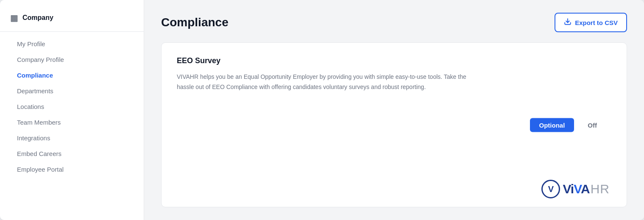 The width and height of the screenshot is (644, 220). I want to click on sidebar-item-employee-portal: Employee Portal, so click(72, 170).